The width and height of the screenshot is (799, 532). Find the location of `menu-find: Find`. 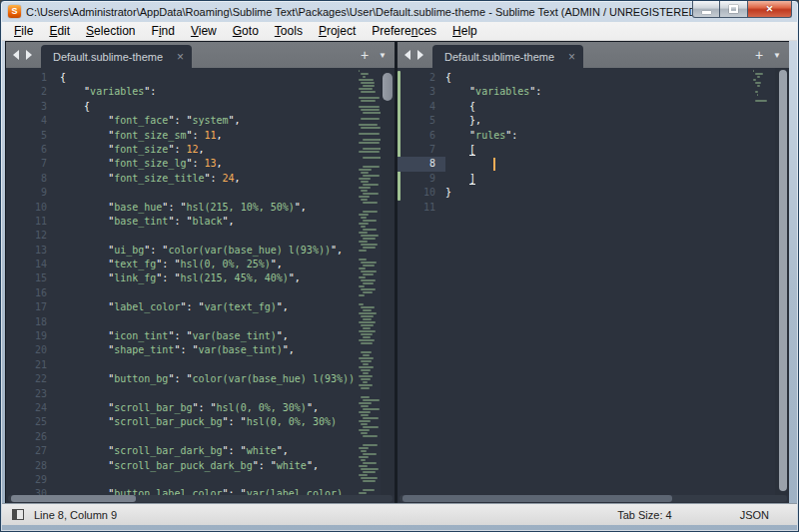

menu-find: Find is located at coordinates (164, 31).